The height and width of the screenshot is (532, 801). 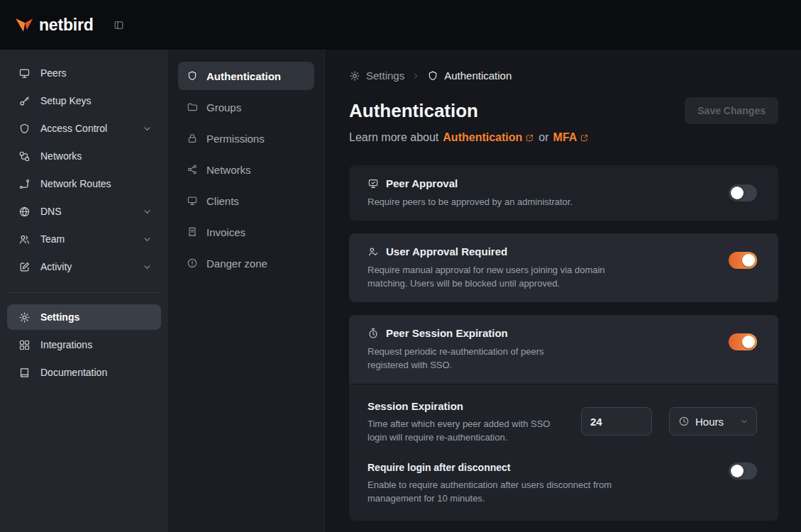 What do you see at coordinates (246, 263) in the screenshot?
I see `subnav-item-danger-zone: Danger zone` at bounding box center [246, 263].